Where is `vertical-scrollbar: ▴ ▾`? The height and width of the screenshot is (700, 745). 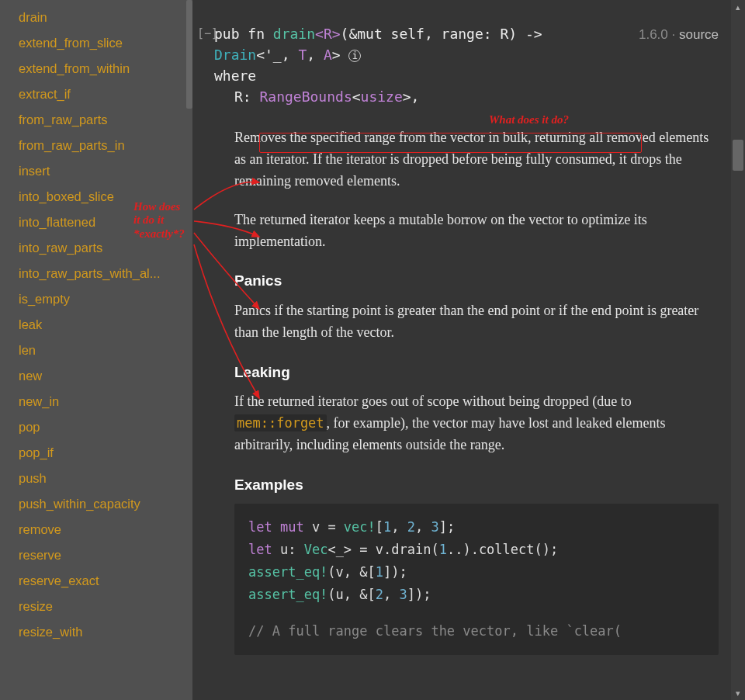
vertical-scrollbar: ▴ ▾ is located at coordinates (738, 350).